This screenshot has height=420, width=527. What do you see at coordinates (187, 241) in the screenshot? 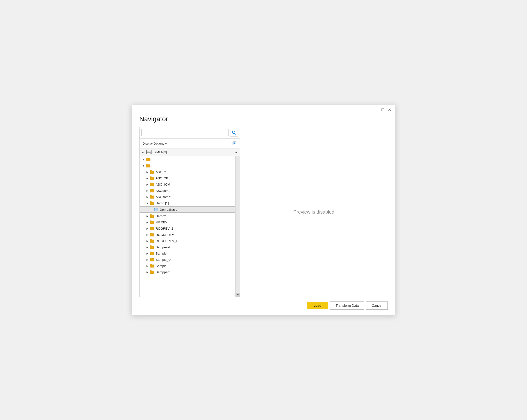
I see `list-item: ▶ ROGUEREV_LF` at bounding box center [187, 241].